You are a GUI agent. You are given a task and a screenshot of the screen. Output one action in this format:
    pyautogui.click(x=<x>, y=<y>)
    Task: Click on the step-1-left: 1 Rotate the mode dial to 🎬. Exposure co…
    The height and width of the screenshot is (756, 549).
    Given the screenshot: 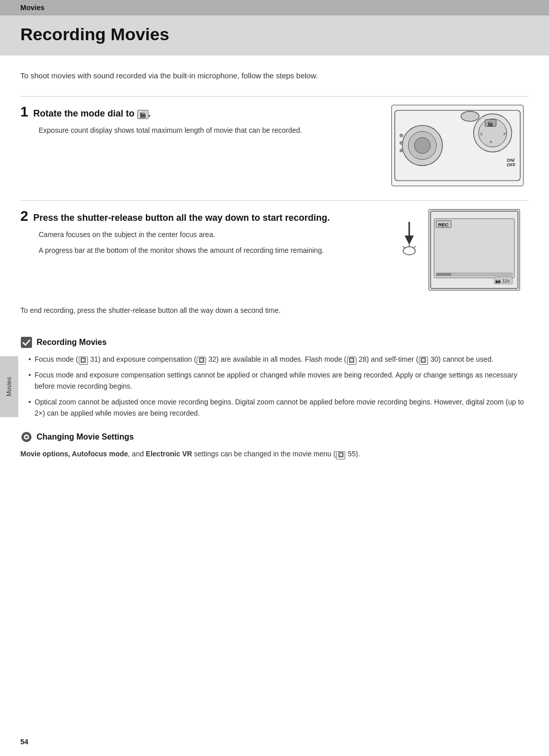 What is the action you would take?
    pyautogui.click(x=203, y=123)
    